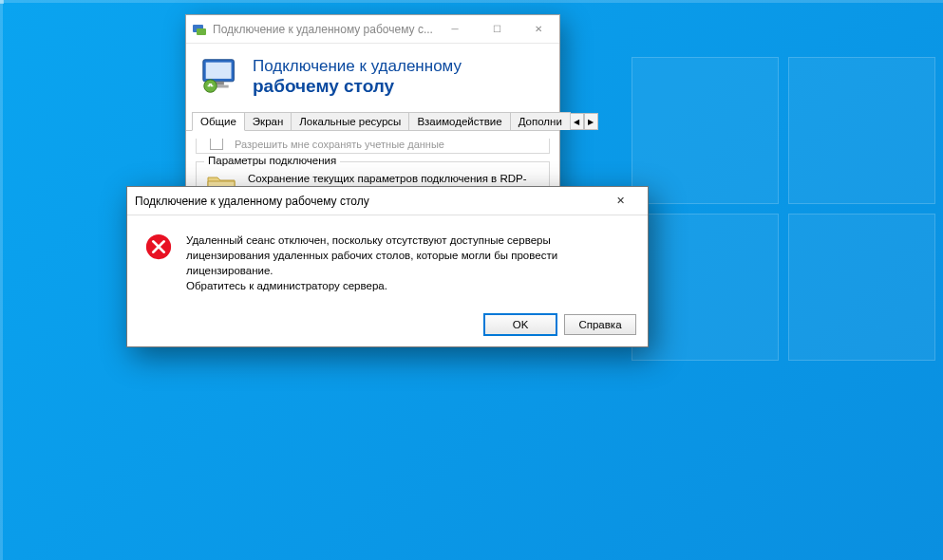 This screenshot has height=560, width=943. What do you see at coordinates (538, 29) in the screenshot?
I see `close-button: ✕` at bounding box center [538, 29].